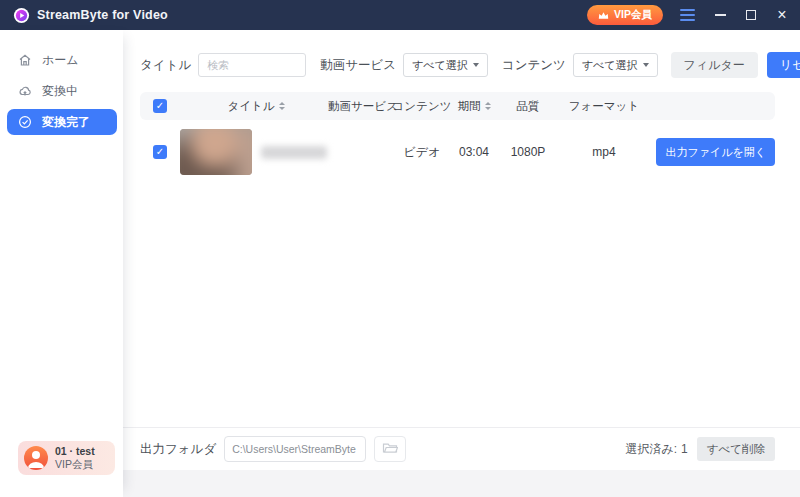 This screenshot has width=800, height=497. I want to click on user-avatar, so click(36, 458).